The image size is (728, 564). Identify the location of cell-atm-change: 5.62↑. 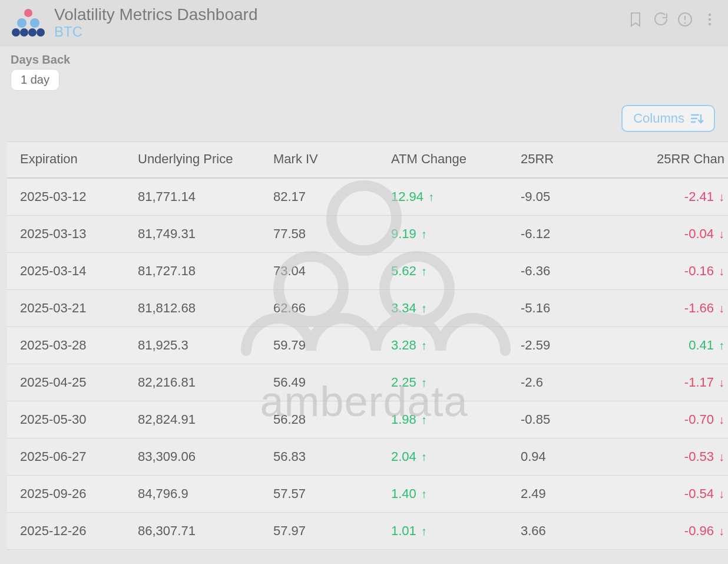
(443, 271).